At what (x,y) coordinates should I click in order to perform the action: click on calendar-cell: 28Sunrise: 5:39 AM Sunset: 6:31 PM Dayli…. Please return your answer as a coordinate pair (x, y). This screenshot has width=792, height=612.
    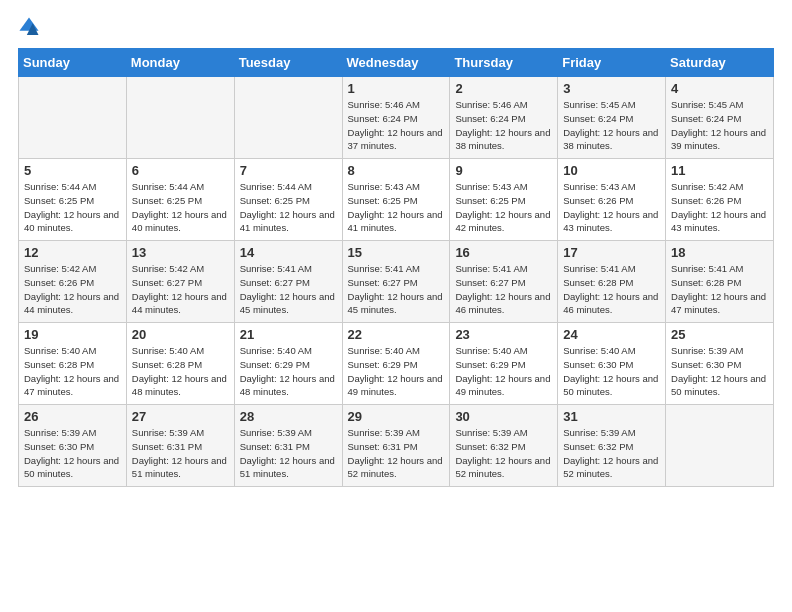
    Looking at the image, I should click on (288, 446).